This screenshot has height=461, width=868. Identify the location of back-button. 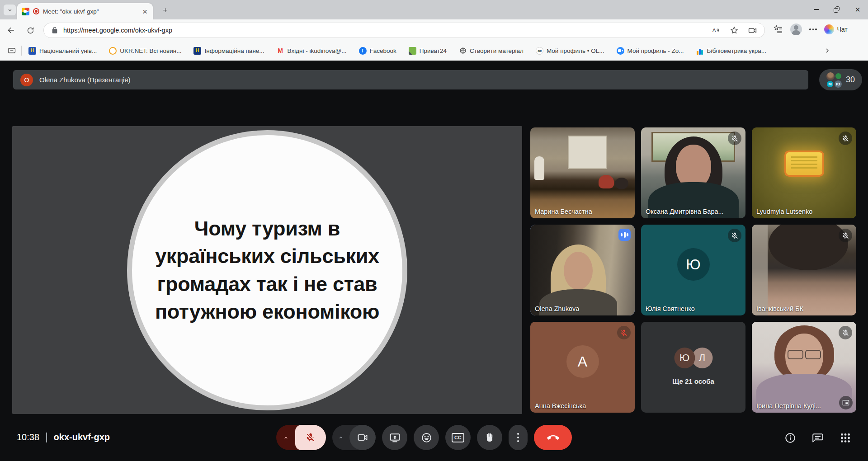
(11, 30).